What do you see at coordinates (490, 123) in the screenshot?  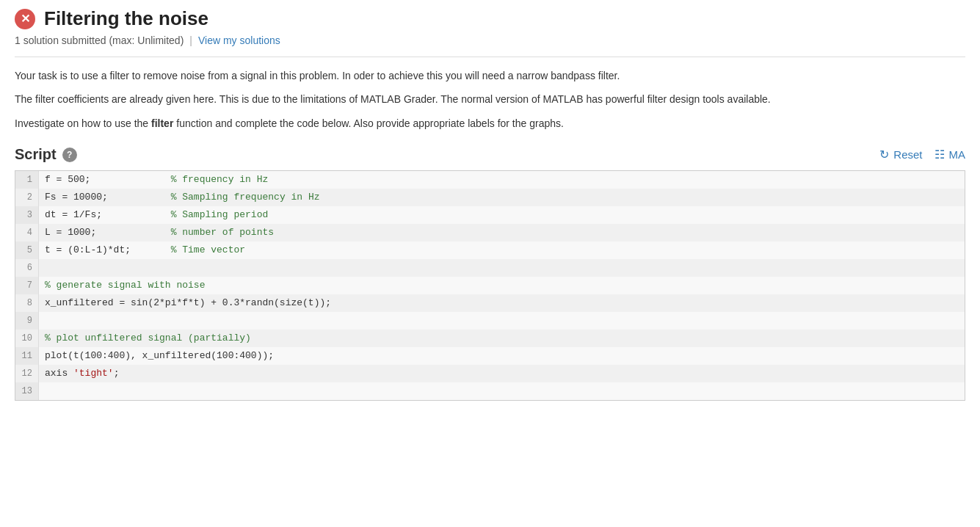 I see `desc-para3: Investigate on how to use the filter fun…` at bounding box center [490, 123].